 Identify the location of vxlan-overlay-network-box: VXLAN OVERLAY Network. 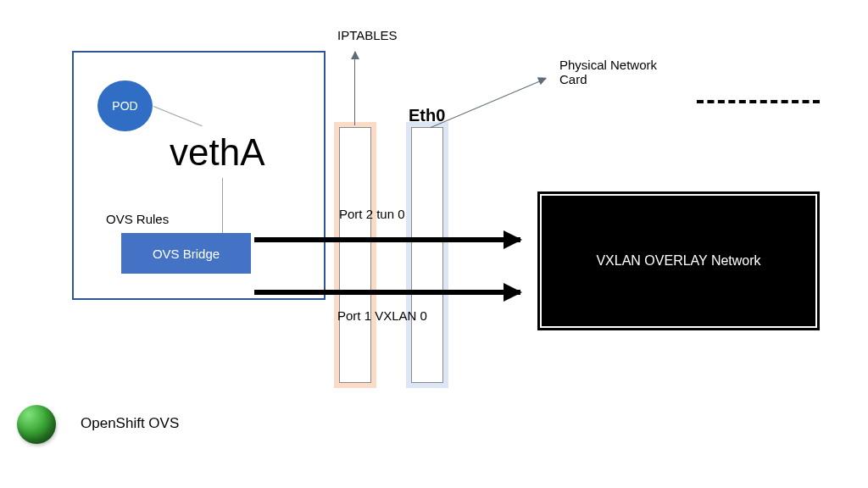
(678, 261).